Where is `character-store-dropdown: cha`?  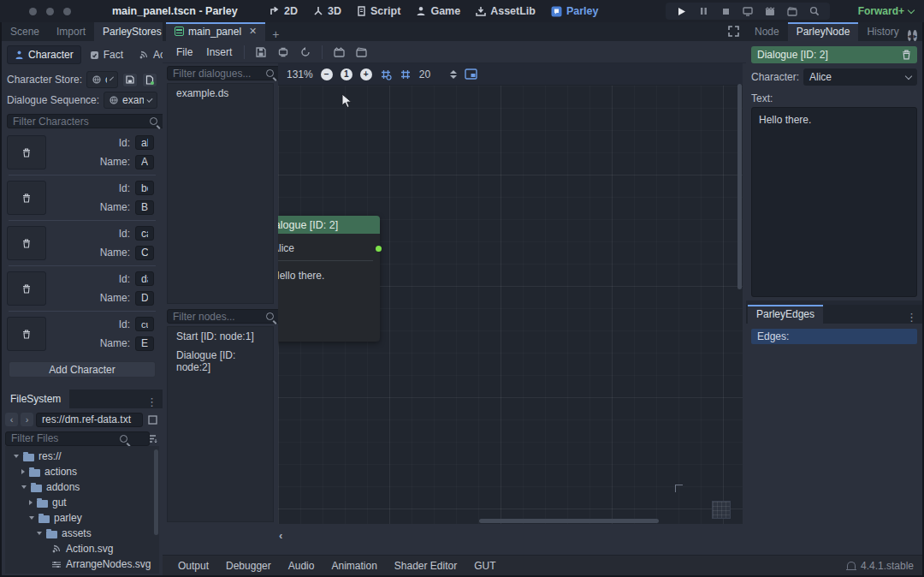 character-store-dropdown: cha is located at coordinates (103, 80).